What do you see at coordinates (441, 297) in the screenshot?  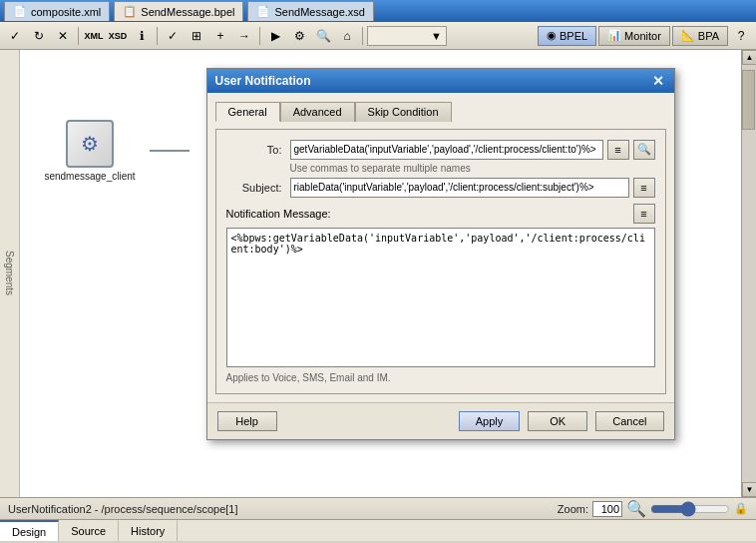 I see `notification-textarea` at bounding box center [441, 297].